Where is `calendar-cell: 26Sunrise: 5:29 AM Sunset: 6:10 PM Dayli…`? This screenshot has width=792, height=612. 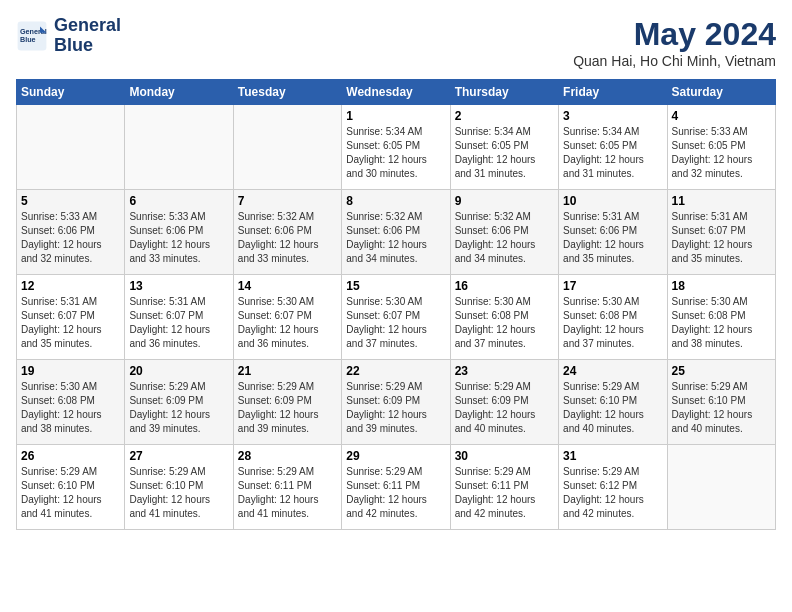
calendar-cell: 26Sunrise: 5:29 AM Sunset: 6:10 PM Dayli… is located at coordinates (71, 488).